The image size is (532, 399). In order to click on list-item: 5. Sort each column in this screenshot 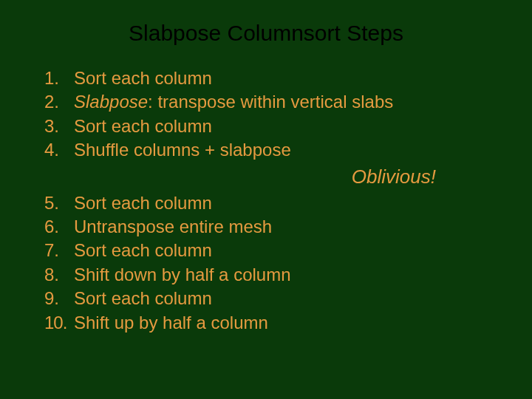, I will do `click(266, 203)`.